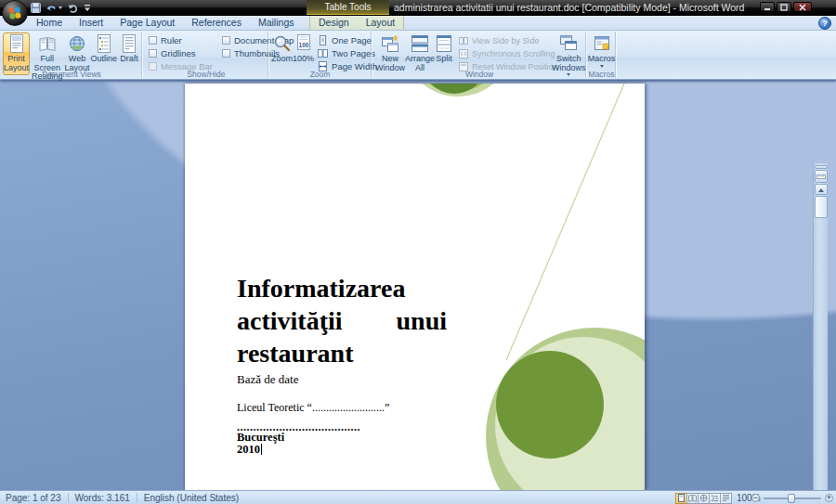 Image resolution: width=836 pixels, height=504 pixels. Describe the element at coordinates (87, 7) in the screenshot. I see `customize-qat-button` at that location.